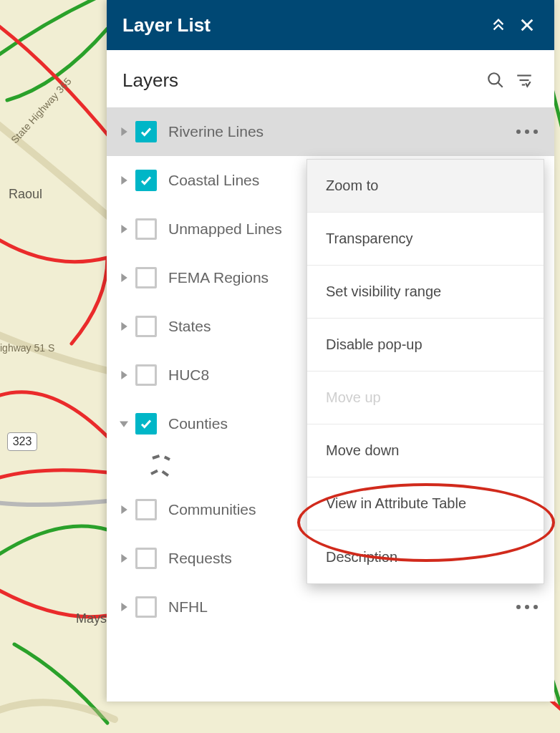 The image size is (560, 733). What do you see at coordinates (331, 132) in the screenshot?
I see `layer-item: Riverine Lines` at bounding box center [331, 132].